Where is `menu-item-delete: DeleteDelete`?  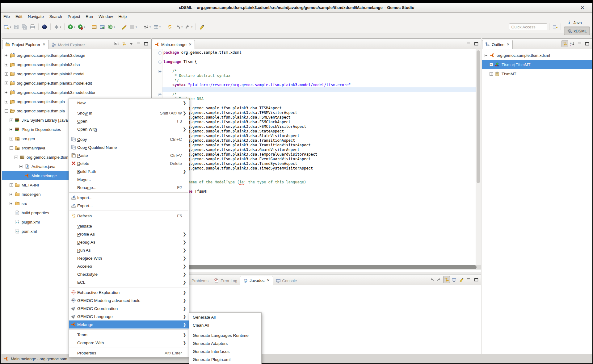 menu-item-delete: DeleteDelete is located at coordinates (129, 163).